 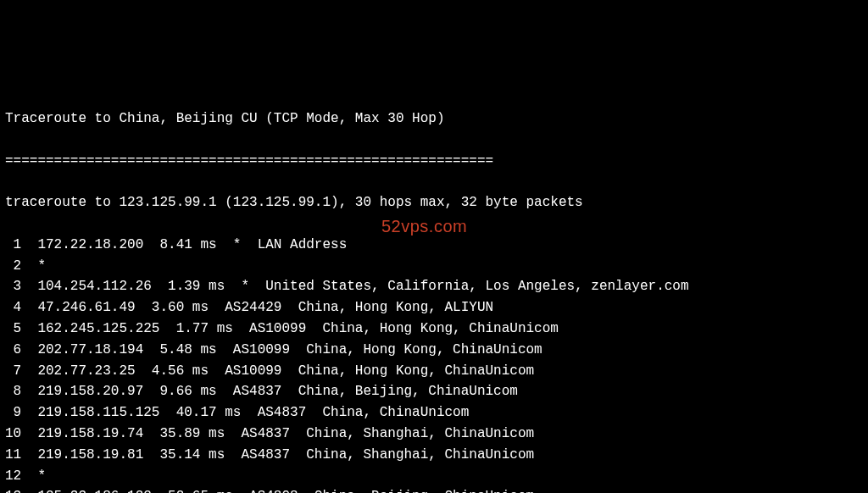 I want to click on hop-row: 7 202.77.23.25 4.56 ms AS10099 China, Ho…, so click(x=434, y=371).